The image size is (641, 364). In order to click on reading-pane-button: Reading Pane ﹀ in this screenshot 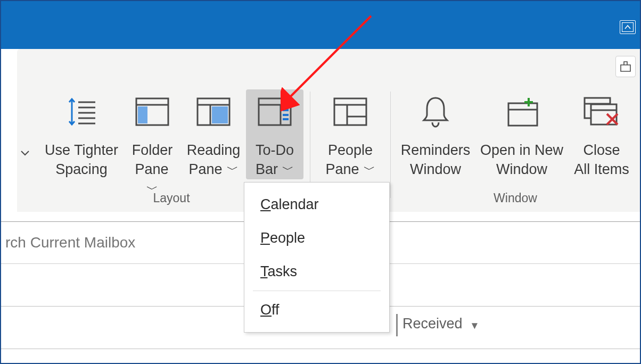, I will do `click(213, 134)`.